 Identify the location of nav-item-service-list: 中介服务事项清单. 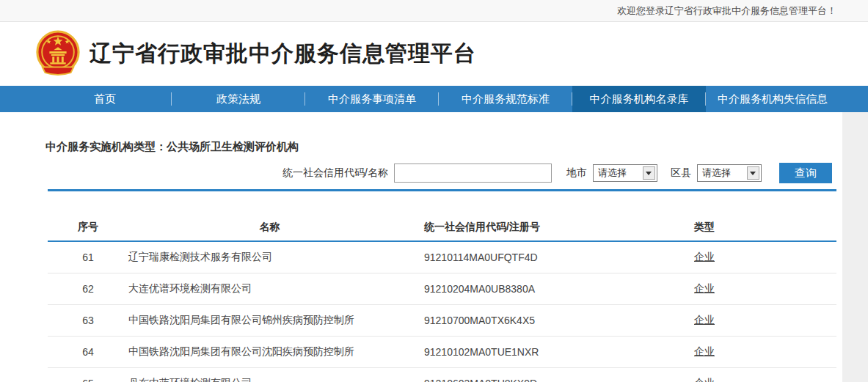
(372, 99).